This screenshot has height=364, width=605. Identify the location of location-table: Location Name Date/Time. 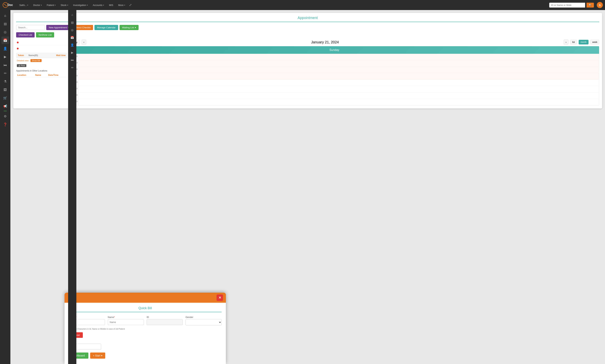
(42, 75).